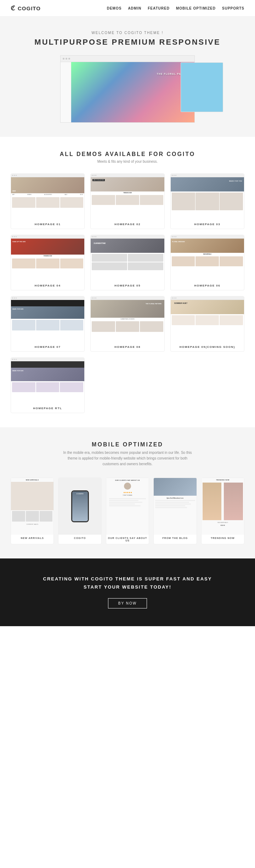 This screenshot has width=255, height=868. What do you see at coordinates (29, 9) in the screenshot?
I see `logo-text: COGITO` at bounding box center [29, 9].